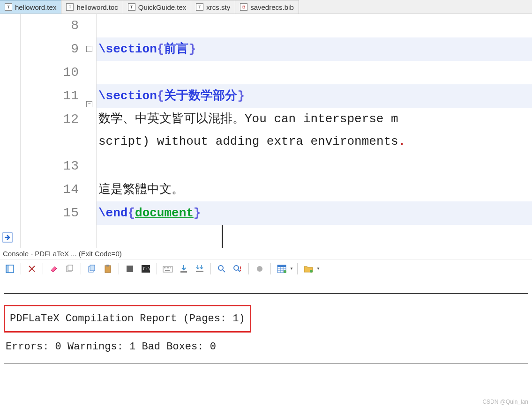  I want to click on tab-bar: Thelloword.texThelloword.tocTQuickGuide.…, so click(266, 7).